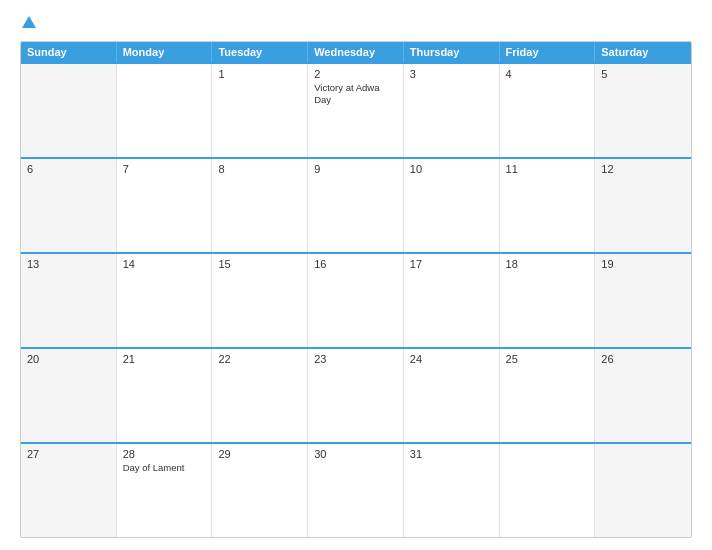 The width and height of the screenshot is (712, 550). Describe the element at coordinates (643, 169) in the screenshot. I see `day-number: 12` at that location.